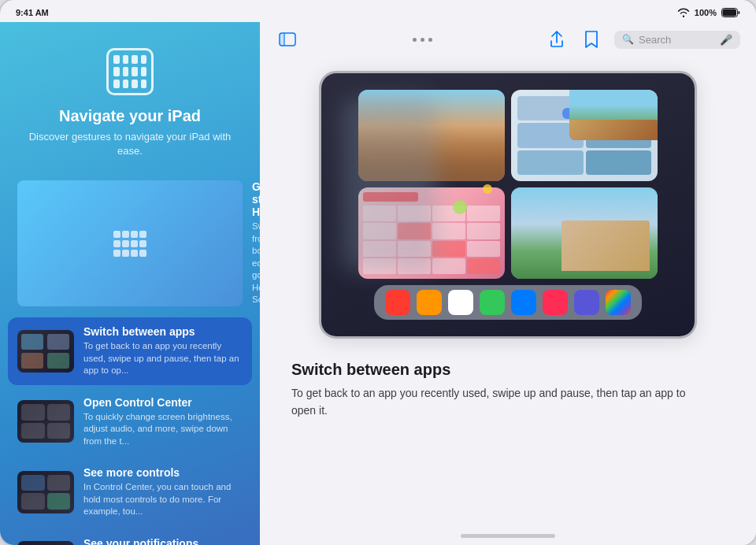 This screenshot has width=756, height=545. What do you see at coordinates (46, 351) in the screenshot?
I see `thumbnail-switch-apps` at bounding box center [46, 351].